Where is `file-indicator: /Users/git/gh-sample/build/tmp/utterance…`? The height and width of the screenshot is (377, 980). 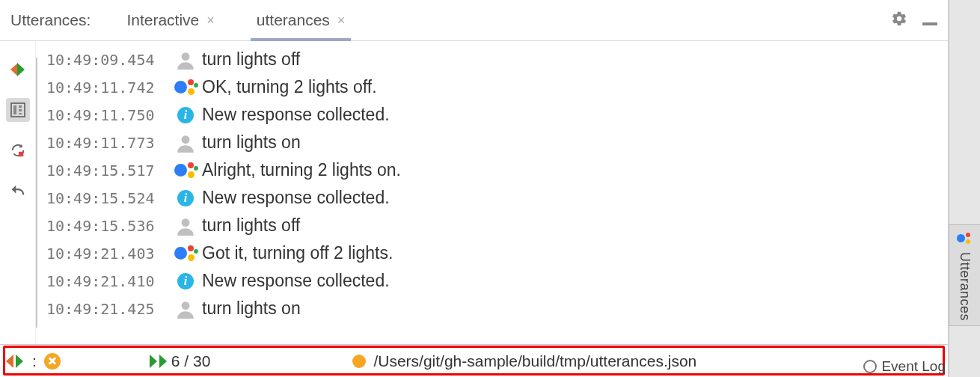 file-indicator: /Users/git/gh-sample/build/tmp/utterance… is located at coordinates (524, 361).